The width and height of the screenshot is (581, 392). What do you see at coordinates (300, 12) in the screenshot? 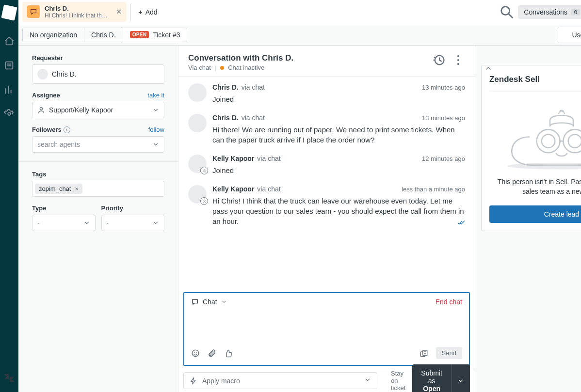
I see `topbar: Chris D. Hi Chris! I think that th… × + …` at bounding box center [300, 12].